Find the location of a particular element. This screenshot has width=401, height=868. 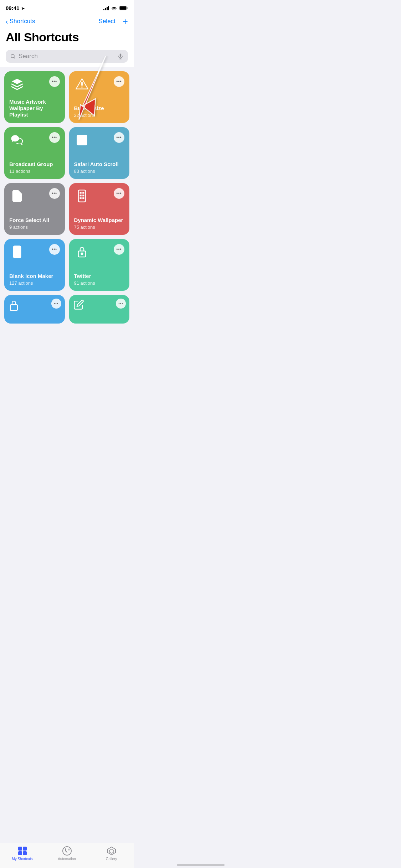

card-more-button-twitter: ••• is located at coordinates (119, 249).